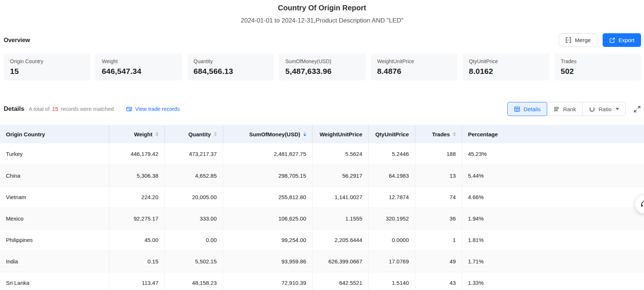 The image size is (644, 290). Describe the element at coordinates (55, 175) in the screenshot. I see `cell-origin-country: China` at that location.